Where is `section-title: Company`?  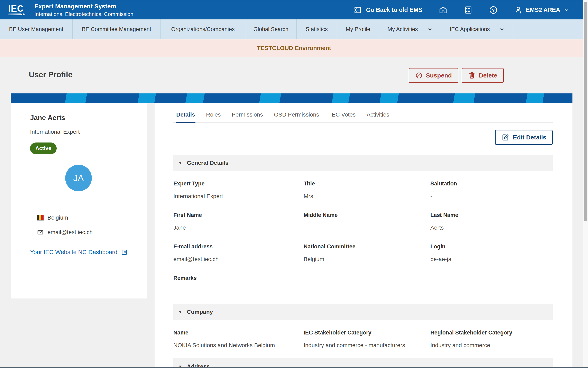 section-title: Company is located at coordinates (200, 312).